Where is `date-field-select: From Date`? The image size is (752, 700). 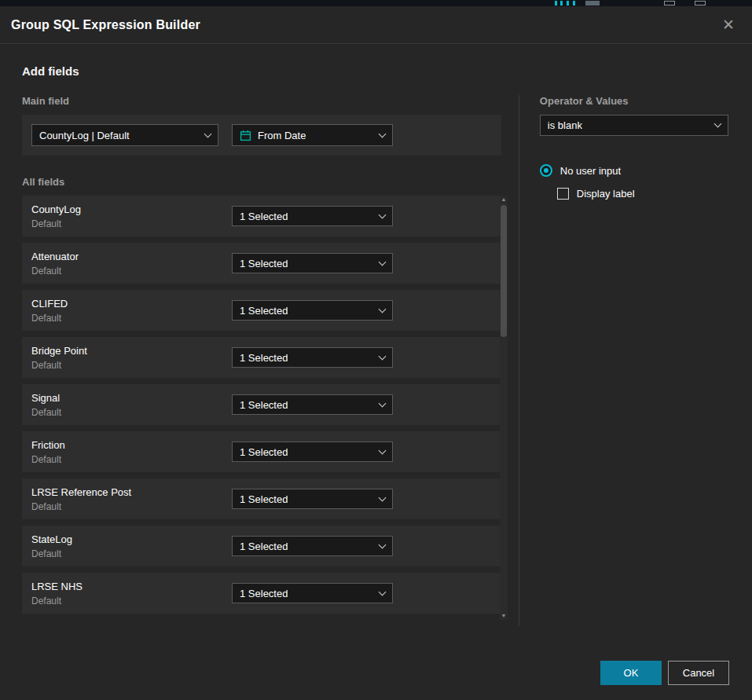 date-field-select: From Date is located at coordinates (313, 135).